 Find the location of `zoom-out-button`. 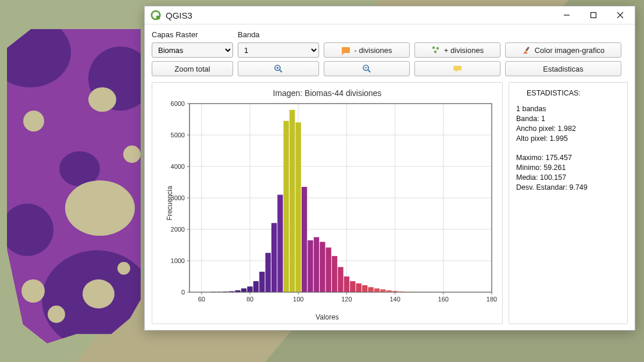

zoom-out-button is located at coordinates (367, 69).